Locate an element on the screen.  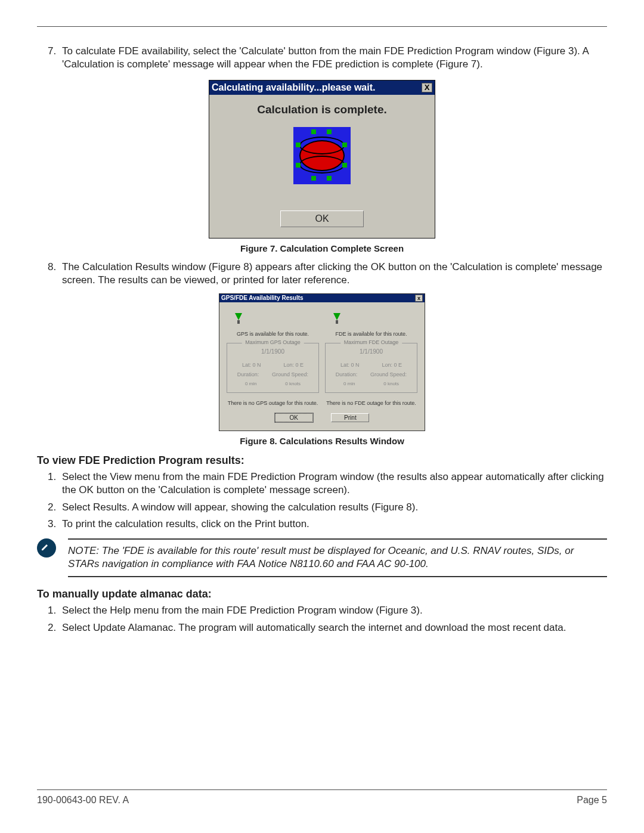
fde-no-outage: There is no FDE outage for this route. is located at coordinates (371, 403).